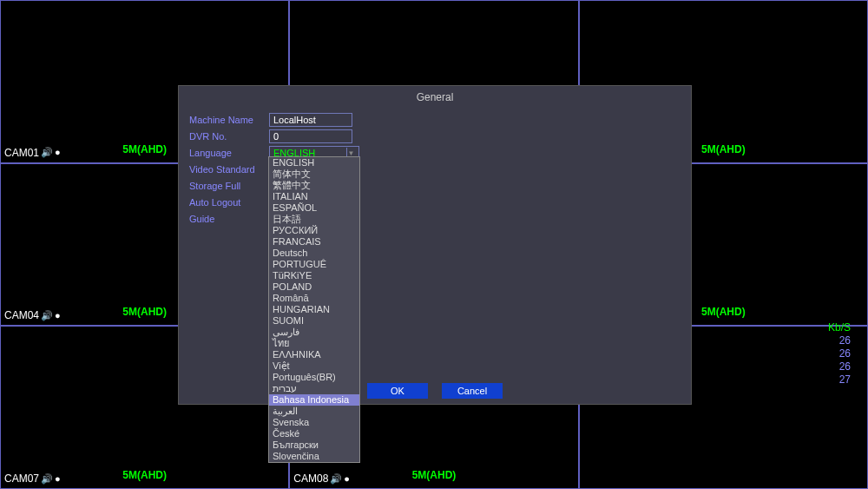  What do you see at coordinates (229, 136) in the screenshot?
I see `dvr-no-label: DVR No.` at bounding box center [229, 136].